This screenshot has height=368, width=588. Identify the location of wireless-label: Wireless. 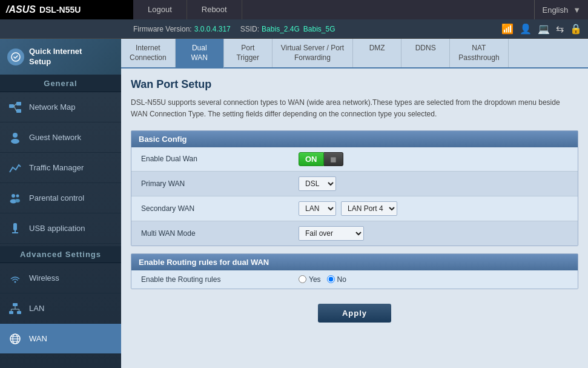
(44, 278).